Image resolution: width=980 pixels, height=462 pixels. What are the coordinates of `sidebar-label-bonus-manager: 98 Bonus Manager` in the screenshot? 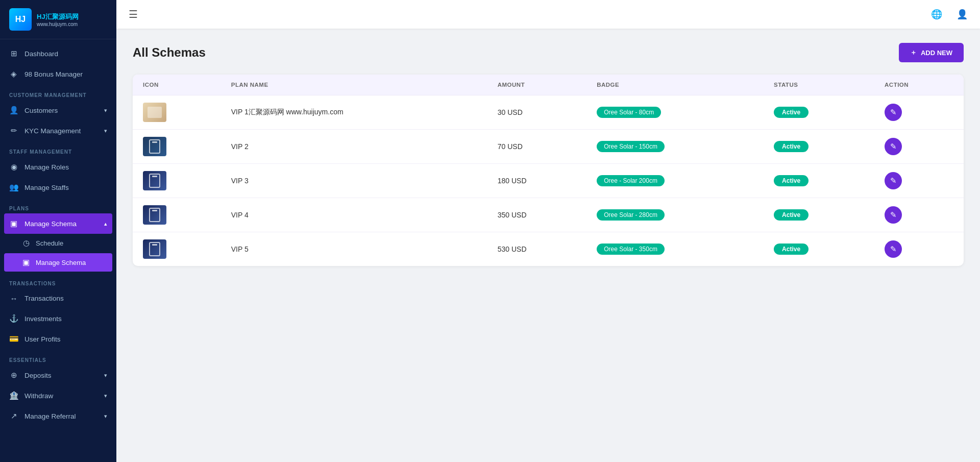 It's located at (54, 75).